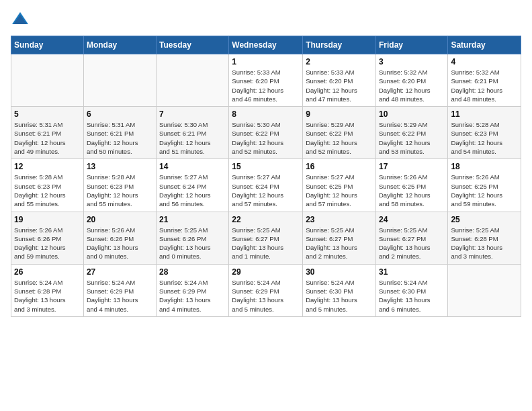 The width and height of the screenshot is (532, 411). I want to click on day-number: 10, so click(412, 114).